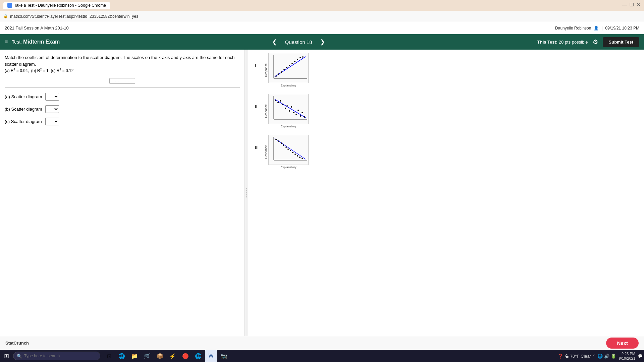 This screenshot has width=644, height=362. I want to click on diagram-III-inner: Explanatory, so click(288, 152).